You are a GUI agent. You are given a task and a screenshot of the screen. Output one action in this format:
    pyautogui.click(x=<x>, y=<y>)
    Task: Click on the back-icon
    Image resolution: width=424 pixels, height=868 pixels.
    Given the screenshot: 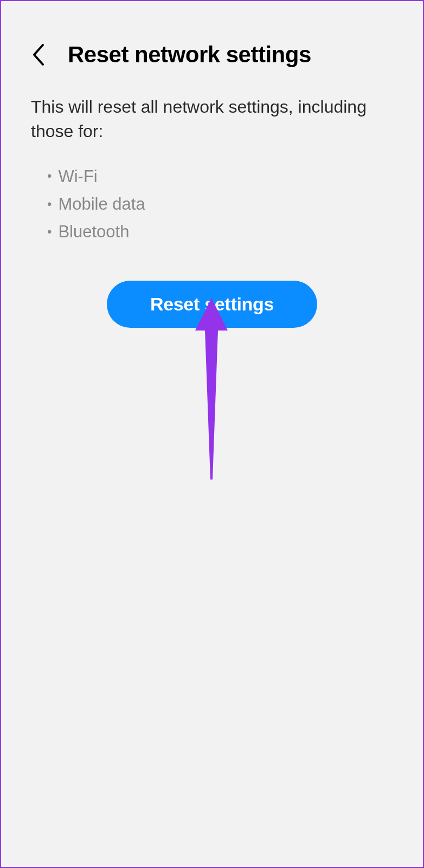 What is the action you would take?
    pyautogui.click(x=38, y=55)
    